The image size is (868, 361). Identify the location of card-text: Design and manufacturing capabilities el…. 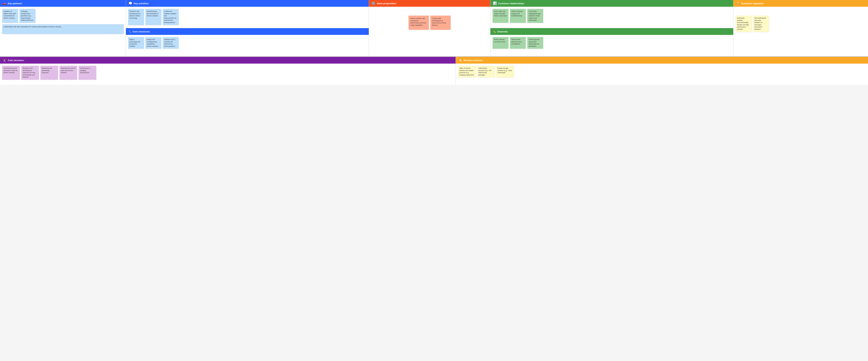
(152, 43).